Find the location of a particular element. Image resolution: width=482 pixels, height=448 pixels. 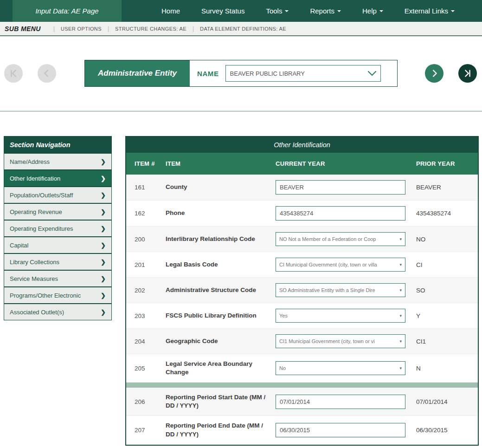

skip-last-icon is located at coordinates (468, 73).